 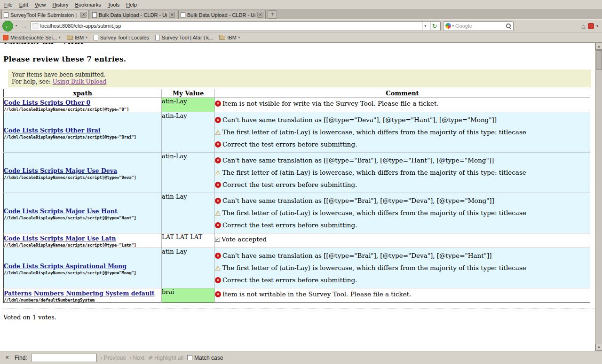 What do you see at coordinates (130, 358) in the screenshot?
I see `chevron-right-icon: ›` at bounding box center [130, 358].